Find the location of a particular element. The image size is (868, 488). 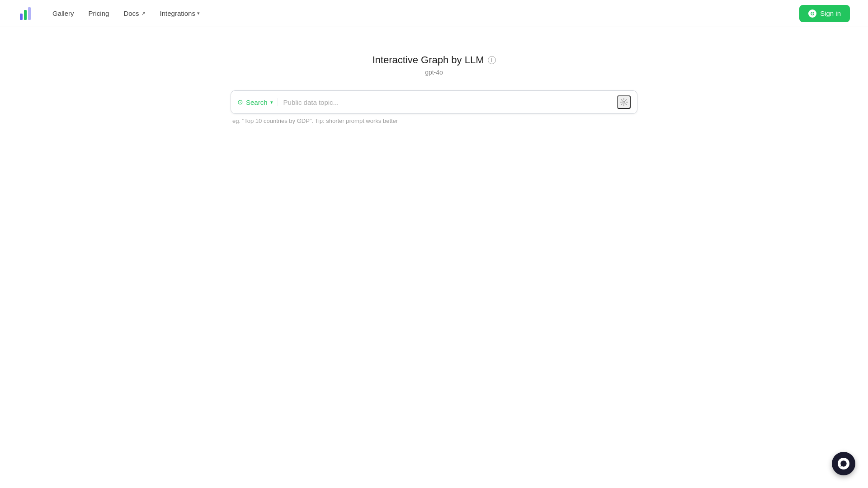

search-bar: ⊙ Search ▾ is located at coordinates (434, 102).